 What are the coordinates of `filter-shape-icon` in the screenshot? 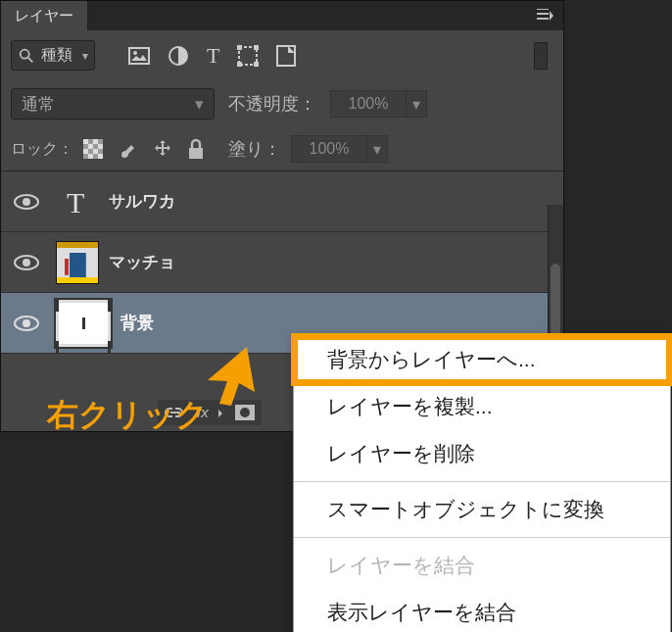 It's located at (248, 56).